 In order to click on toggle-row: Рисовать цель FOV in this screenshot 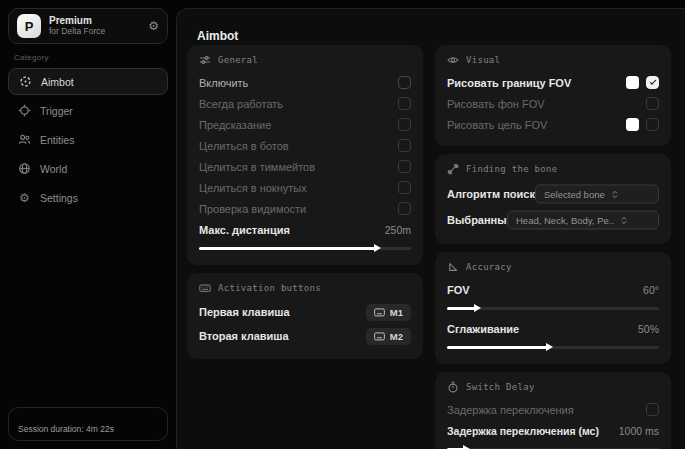, I will do `click(553, 124)`.